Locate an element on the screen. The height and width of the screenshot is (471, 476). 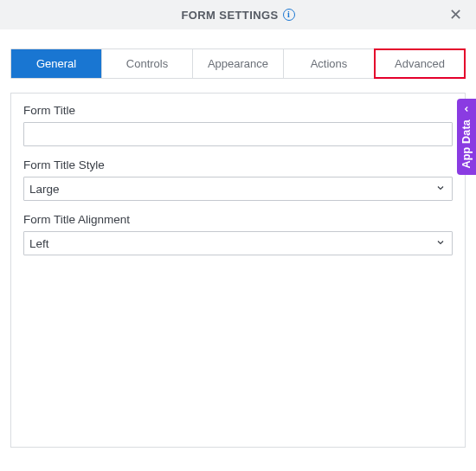
form-title-alignment-label: Form Title Alignment is located at coordinates (238, 220).